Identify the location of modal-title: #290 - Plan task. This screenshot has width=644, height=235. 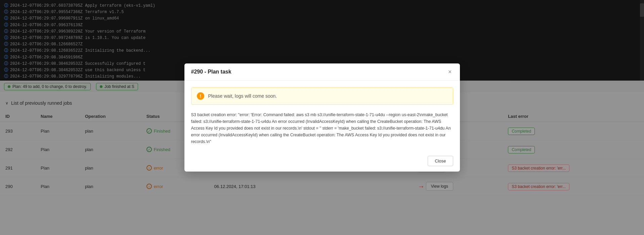
(211, 72).